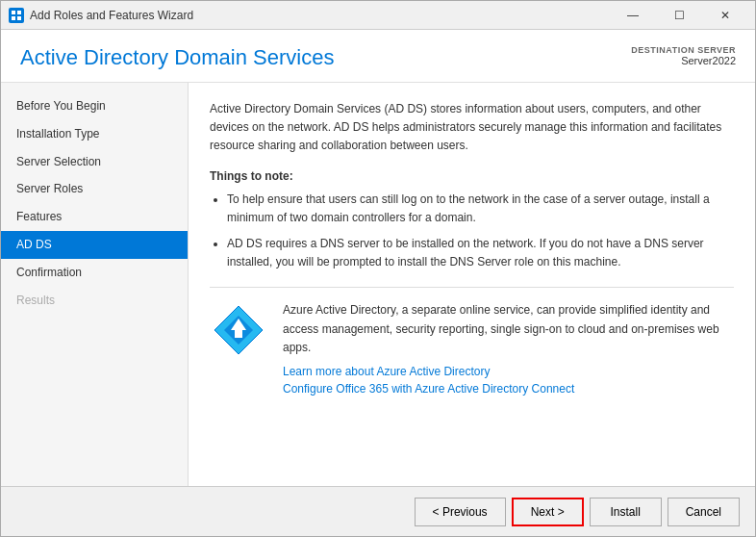 This screenshot has width=756, height=537. Describe the element at coordinates (508, 371) in the screenshot. I see `azure-link-1: Learn more about Azure Active Directory` at that location.